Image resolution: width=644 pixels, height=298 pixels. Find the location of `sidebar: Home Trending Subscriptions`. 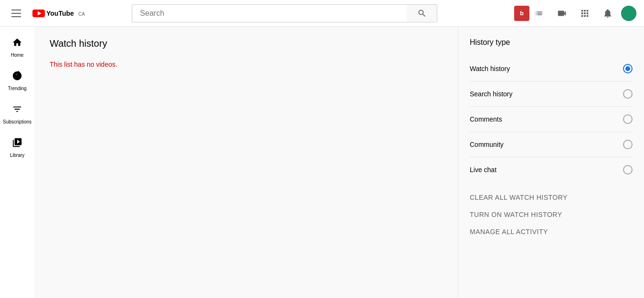

sidebar: Home Trending Subscriptions is located at coordinates (17, 162).